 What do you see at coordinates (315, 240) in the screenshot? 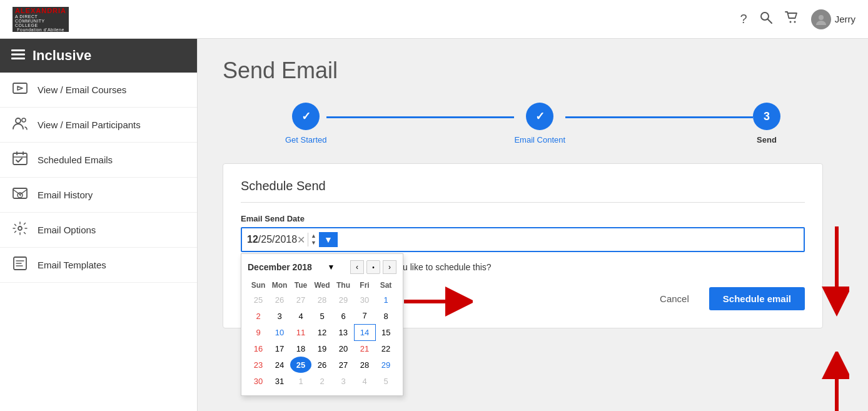
I see `date-input-icons: ✕ ▲ ▼ ▼` at bounding box center [315, 240].